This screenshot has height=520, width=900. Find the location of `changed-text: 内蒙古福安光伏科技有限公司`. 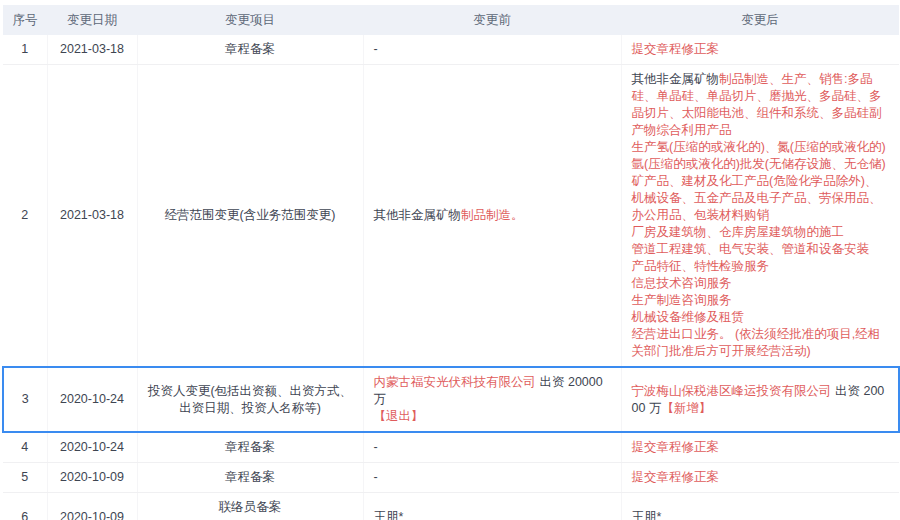

changed-text: 内蒙古福安光伏科技有限公司 is located at coordinates (456, 382).